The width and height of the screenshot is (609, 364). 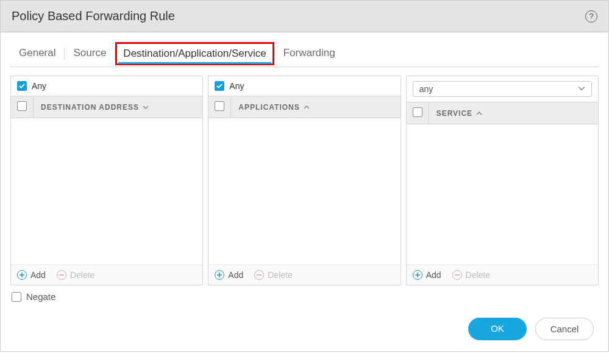 I want to click on negate-checkbox, so click(x=16, y=297).